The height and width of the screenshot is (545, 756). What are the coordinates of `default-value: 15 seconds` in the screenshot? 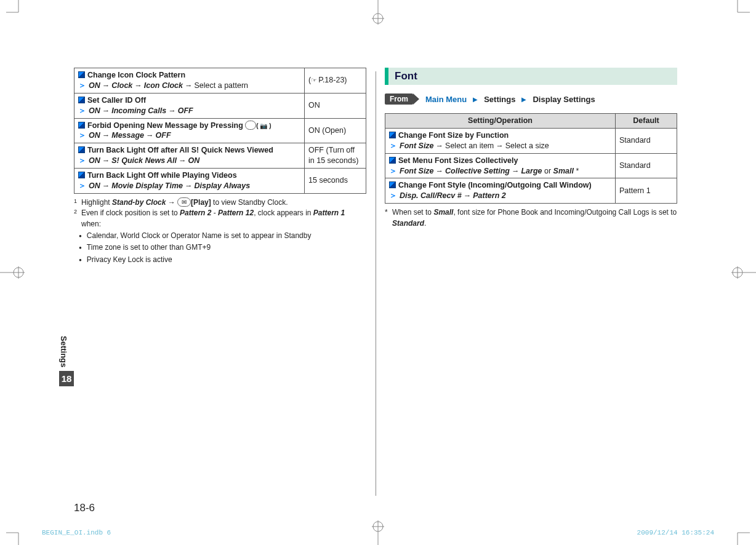 It's located at (336, 181).